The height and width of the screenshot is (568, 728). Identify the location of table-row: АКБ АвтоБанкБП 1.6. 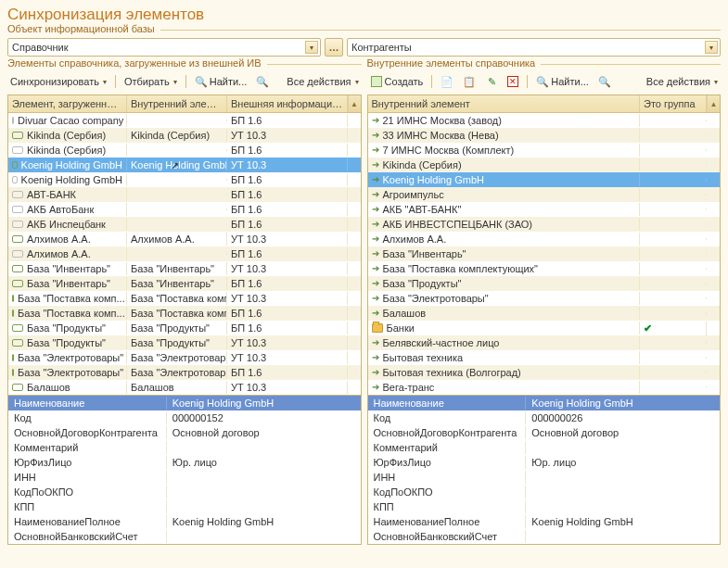
(185, 209).